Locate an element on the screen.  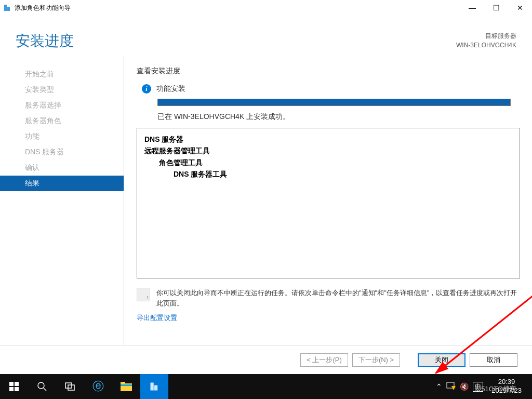
note-row: 1 你可以关闭此向导而不中断正在运行的任务。请依次单击命令栏中的"通知"和"任务… is located at coordinates (329, 298).